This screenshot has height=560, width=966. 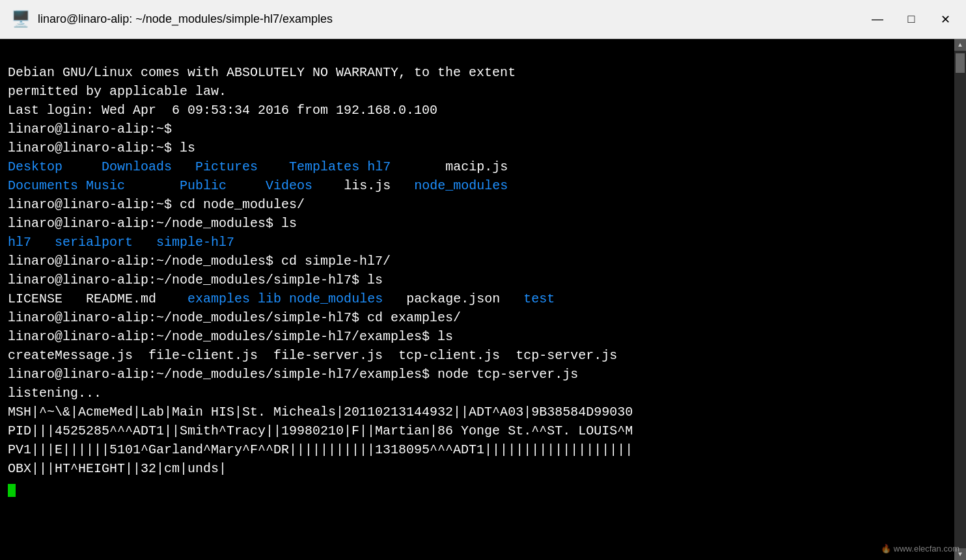 I want to click on node-modules-dir: node_modules, so click(x=461, y=186).